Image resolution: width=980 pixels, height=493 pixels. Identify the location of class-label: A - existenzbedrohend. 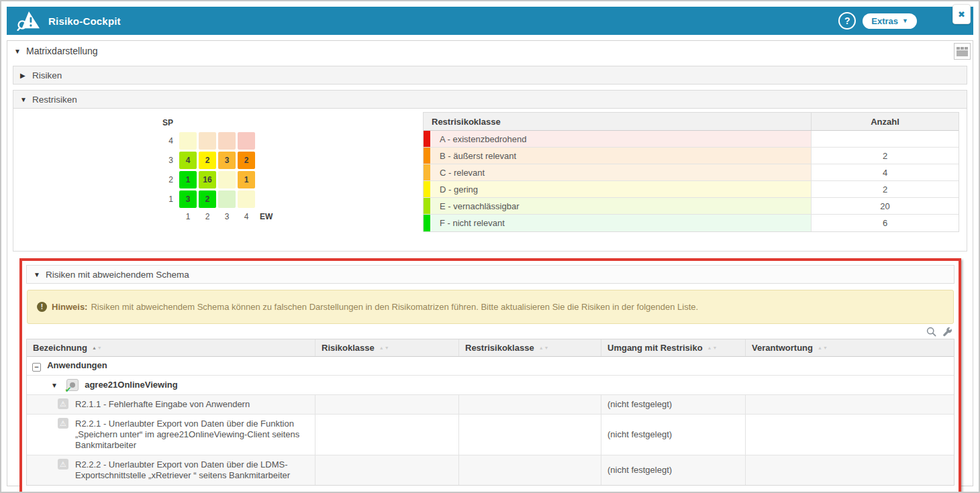
(620, 139).